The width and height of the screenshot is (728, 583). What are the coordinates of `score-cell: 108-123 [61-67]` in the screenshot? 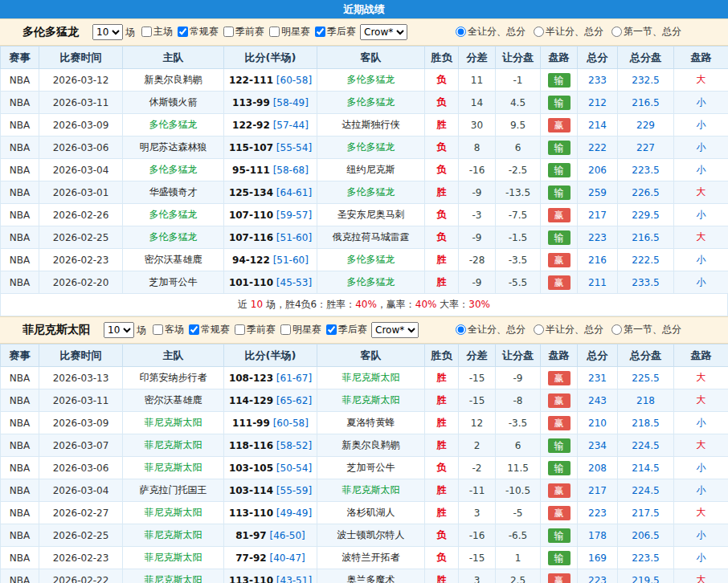 It's located at (271, 378).